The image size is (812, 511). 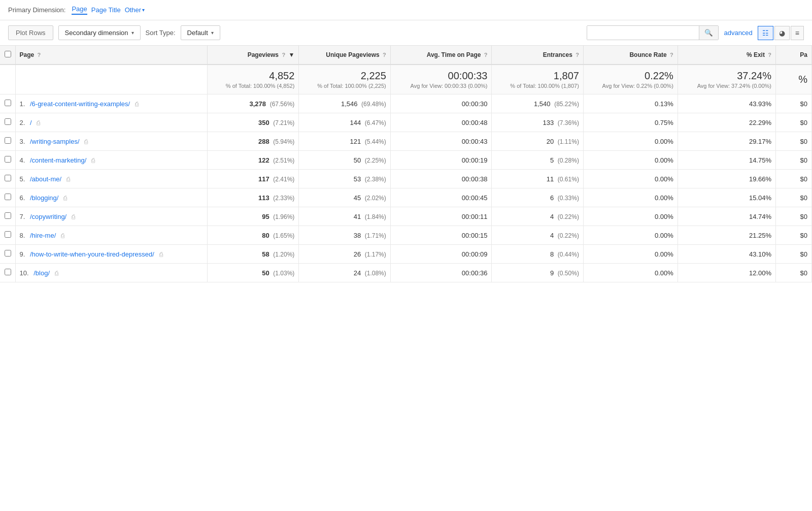 What do you see at coordinates (406, 254) in the screenshot?
I see `table-row: 9. /how-to-write-when-youre-tired-depres…` at bounding box center [406, 254].